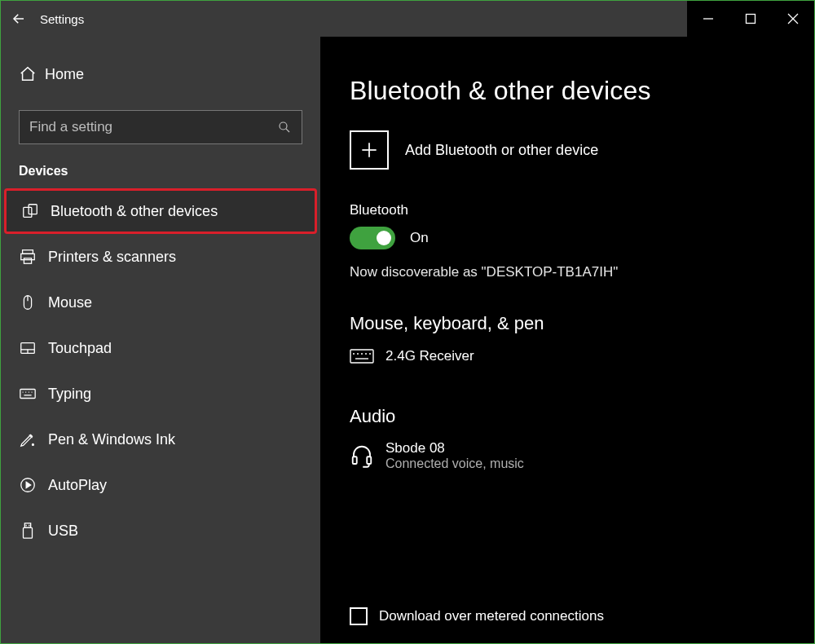 This screenshot has height=644, width=815. I want to click on bluetooth-toggle, so click(372, 238).